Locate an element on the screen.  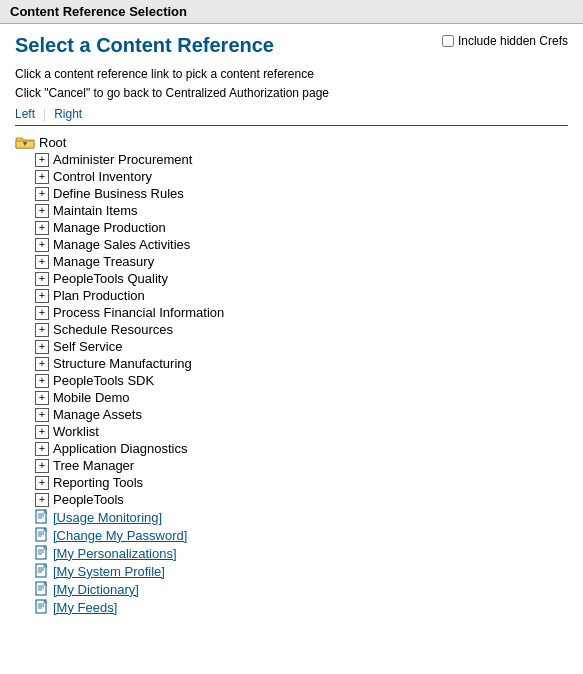
tree-item: +Define Business Rules is located at coordinates (292, 194).